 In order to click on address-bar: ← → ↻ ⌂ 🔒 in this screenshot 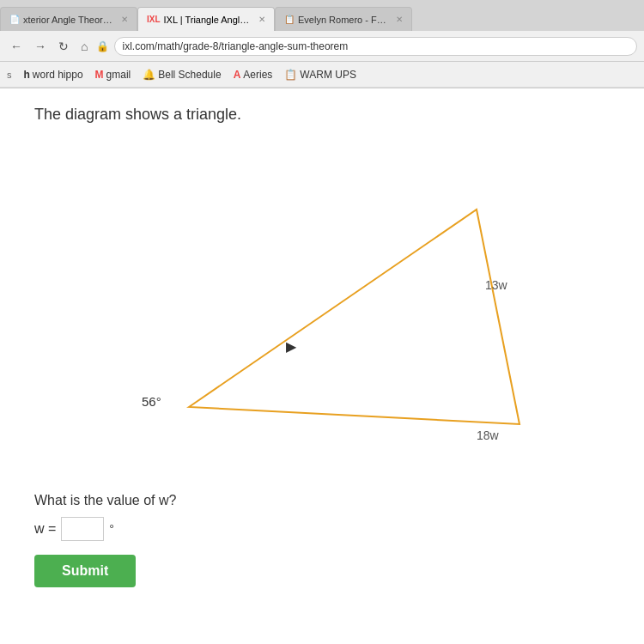, I will do `click(322, 46)`.